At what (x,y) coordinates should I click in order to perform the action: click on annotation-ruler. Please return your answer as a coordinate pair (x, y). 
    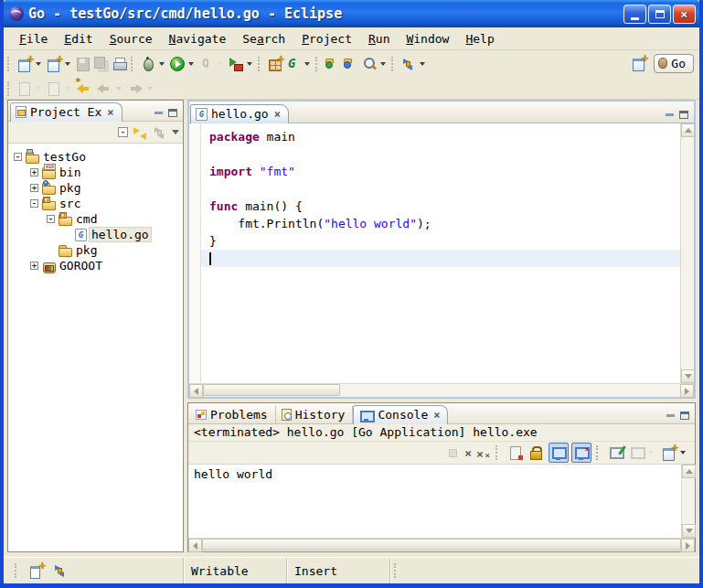
    Looking at the image, I should click on (196, 253).